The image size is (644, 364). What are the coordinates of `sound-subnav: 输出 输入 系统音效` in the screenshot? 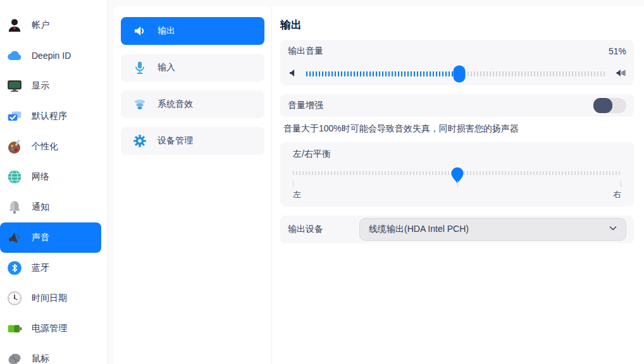 It's located at (192, 90).